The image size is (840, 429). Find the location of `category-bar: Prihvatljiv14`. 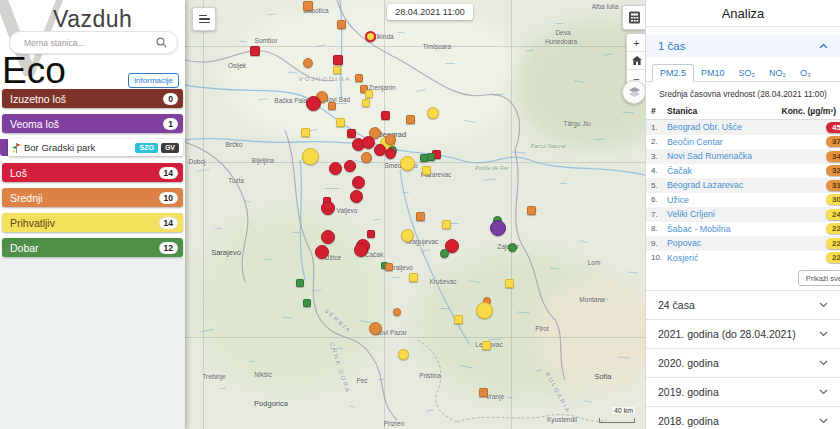

category-bar: Prihvatljiv14 is located at coordinates (92, 222).